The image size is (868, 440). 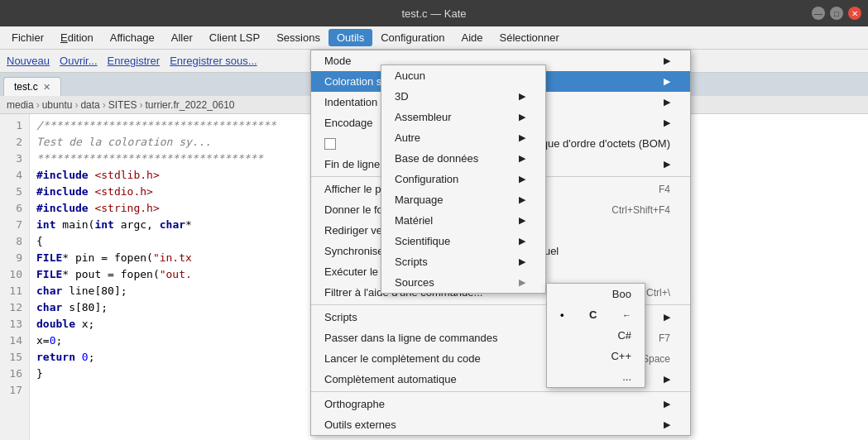 I want to click on breadcrumb-media: media, so click(x=20, y=105).